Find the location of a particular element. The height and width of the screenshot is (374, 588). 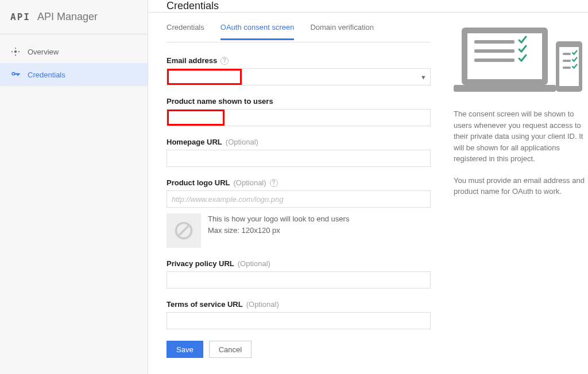

button-row: Save Cancel is located at coordinates (299, 349).